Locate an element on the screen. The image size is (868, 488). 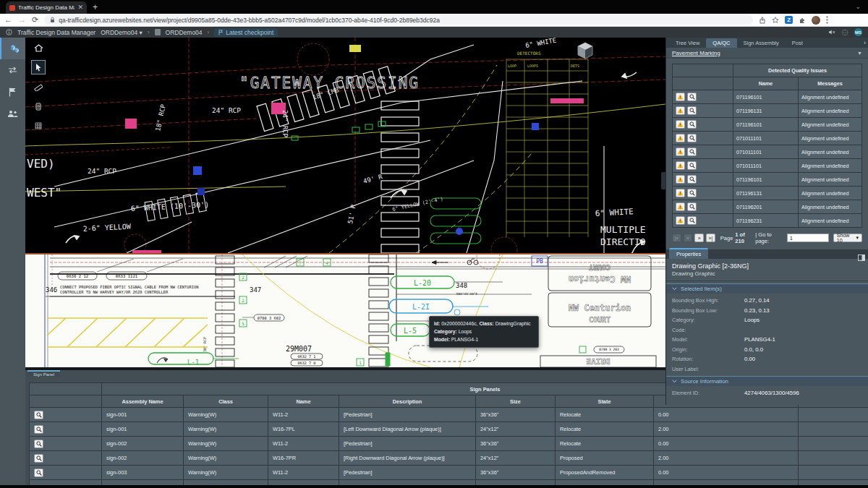
sidebar-item-flags is located at coordinates (13, 92).